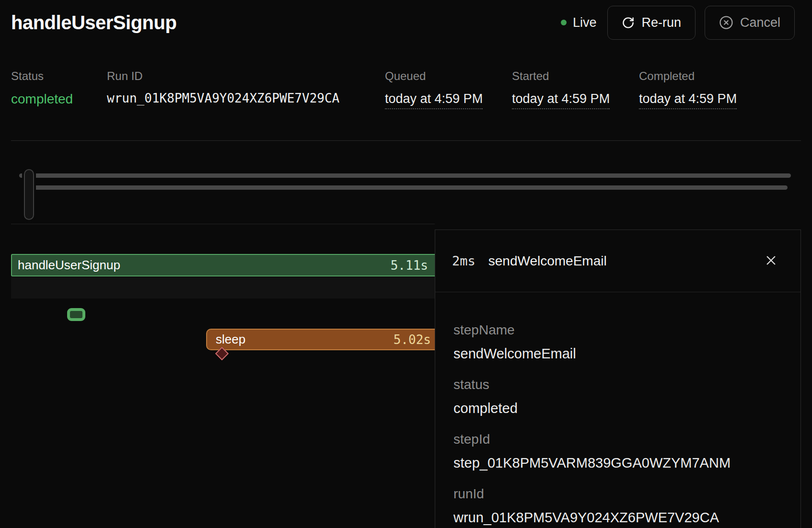 The width and height of the screenshot is (812, 528). I want to click on span-label: handleUserSignup, so click(69, 265).